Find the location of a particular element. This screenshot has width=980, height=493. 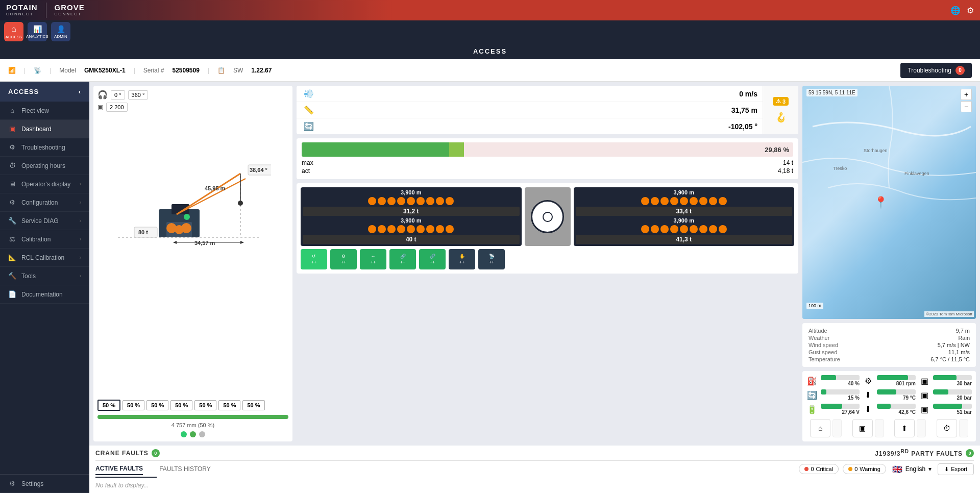

active-faults-tab: ACTIVE FAULTS is located at coordinates (119, 469).